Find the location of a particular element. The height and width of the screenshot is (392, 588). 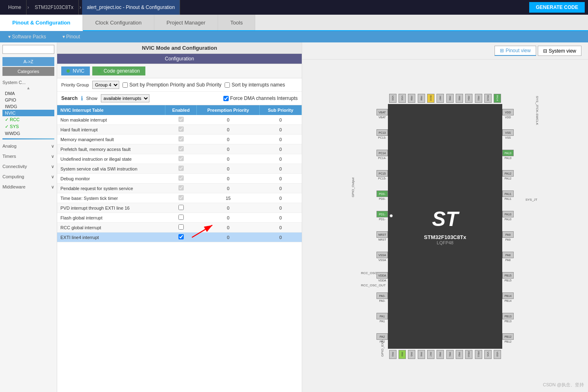

connectivity-group-header: Connectivity is located at coordinates (29, 166).